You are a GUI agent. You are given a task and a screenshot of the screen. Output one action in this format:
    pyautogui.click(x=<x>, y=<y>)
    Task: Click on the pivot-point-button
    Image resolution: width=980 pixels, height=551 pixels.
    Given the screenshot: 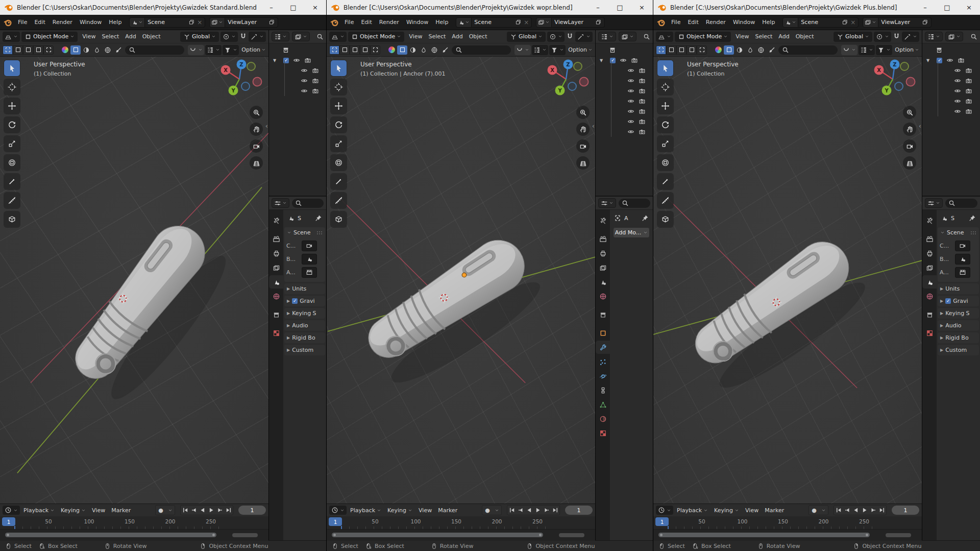 What is the action you would take?
    pyautogui.click(x=229, y=37)
    